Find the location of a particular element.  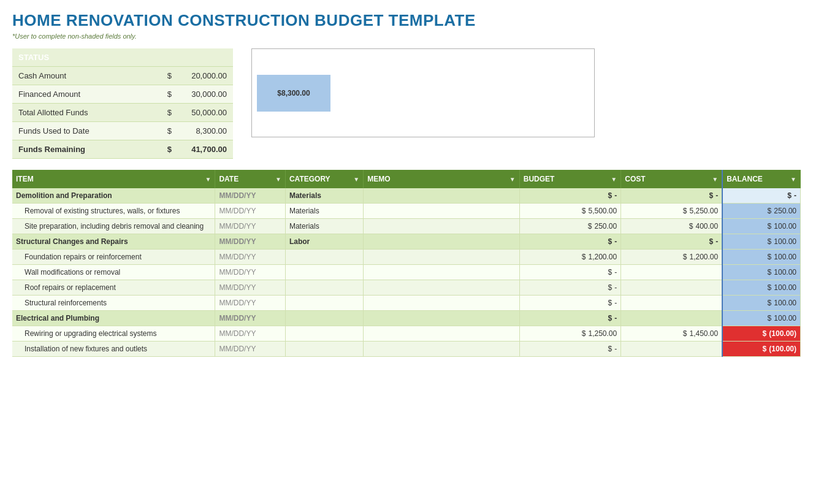

table-row: Foundation repairs or reinforcement MM/D… is located at coordinates (406, 258).